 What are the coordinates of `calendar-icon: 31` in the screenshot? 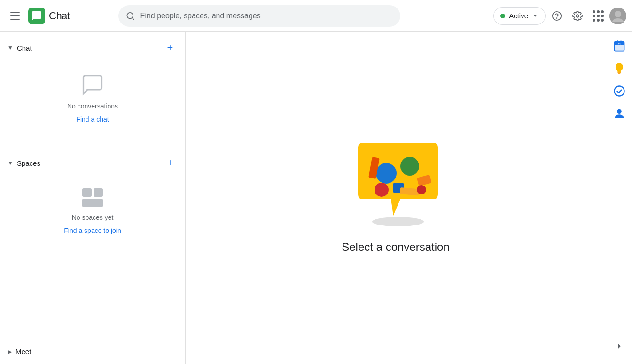 It's located at (619, 46).